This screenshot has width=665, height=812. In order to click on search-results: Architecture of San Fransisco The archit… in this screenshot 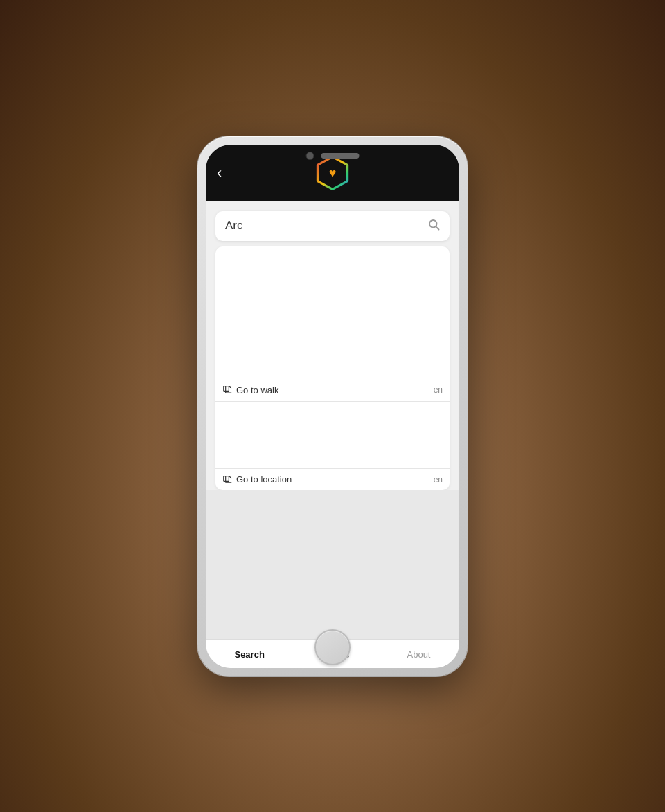, I will do `click(332, 368)`.